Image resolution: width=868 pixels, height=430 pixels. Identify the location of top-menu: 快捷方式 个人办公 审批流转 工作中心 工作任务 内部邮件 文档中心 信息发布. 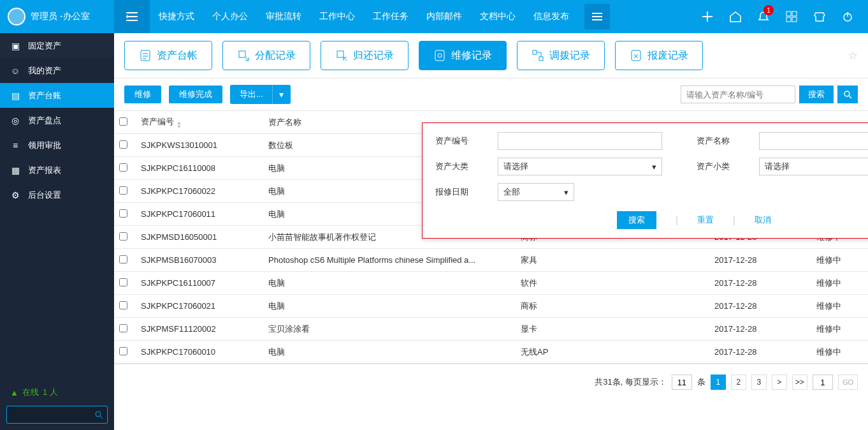
(380, 17).